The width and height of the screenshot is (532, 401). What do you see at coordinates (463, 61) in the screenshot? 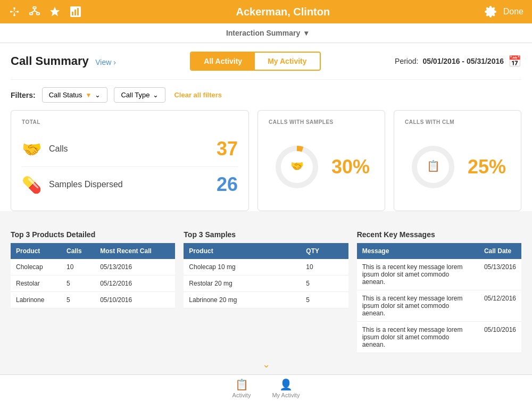
I see `period-dates: 05/01/2016 - 05/31/2016` at bounding box center [463, 61].